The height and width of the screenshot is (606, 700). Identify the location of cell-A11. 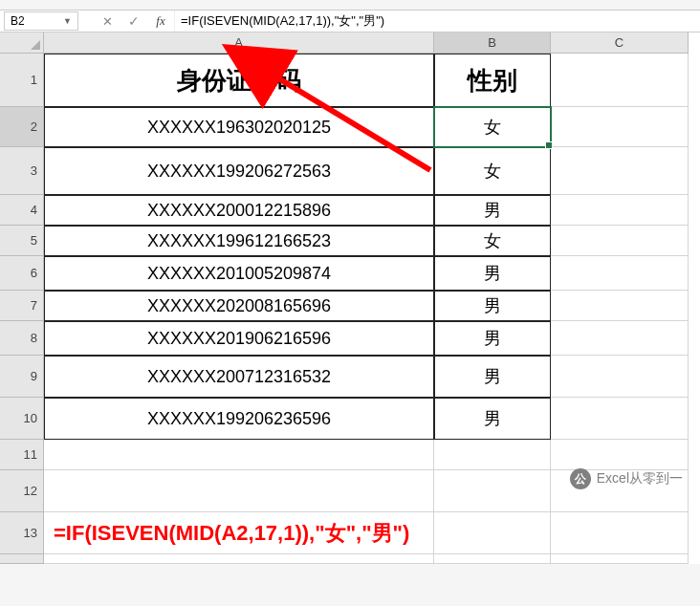
(239, 455).